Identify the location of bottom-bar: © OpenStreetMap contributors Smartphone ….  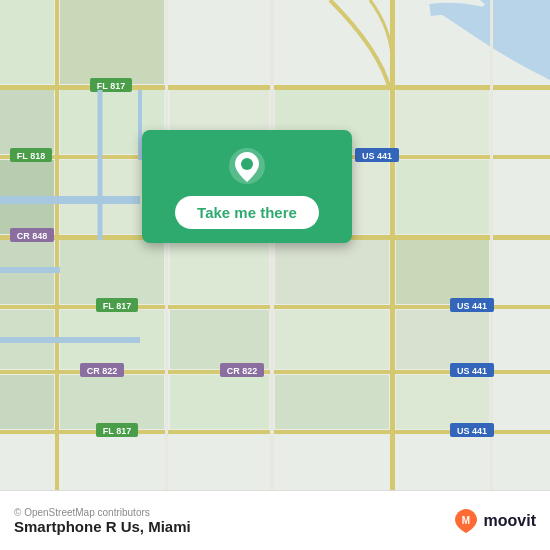
(275, 520).